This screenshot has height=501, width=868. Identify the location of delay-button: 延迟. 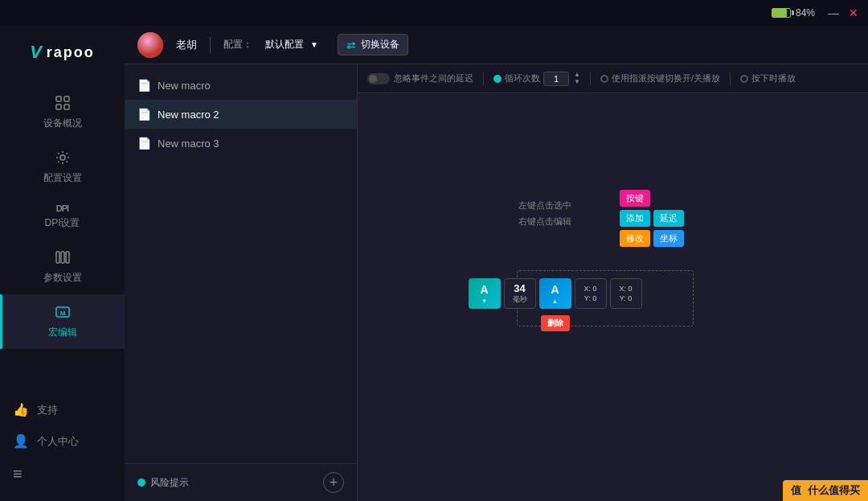
(669, 219).